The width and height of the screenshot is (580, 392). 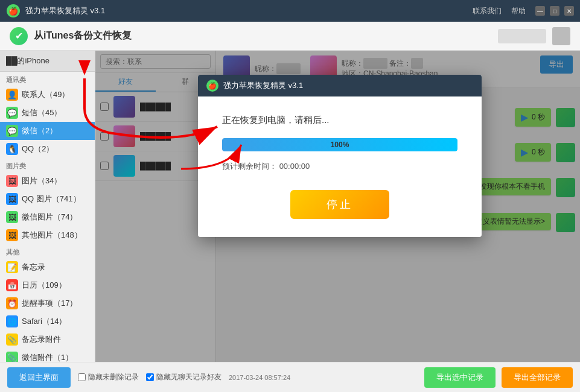 I want to click on help-btn: 帮助, so click(x=518, y=11).